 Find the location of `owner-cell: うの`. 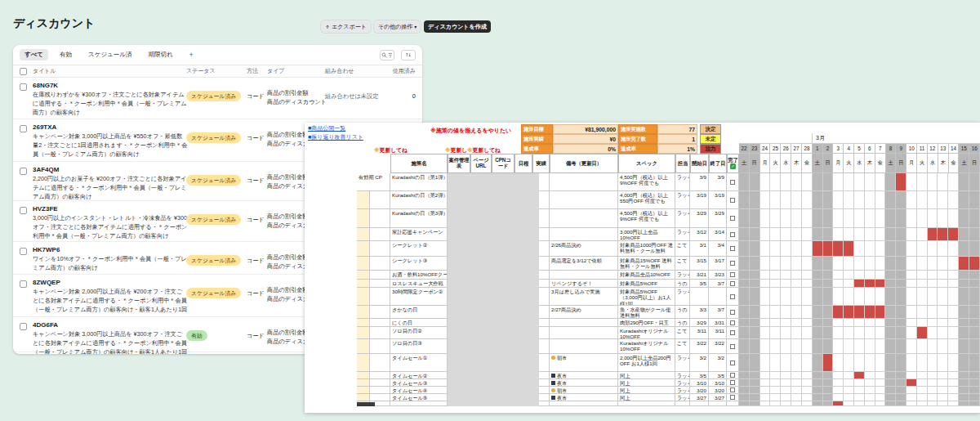

owner-cell: うの is located at coordinates (683, 284).